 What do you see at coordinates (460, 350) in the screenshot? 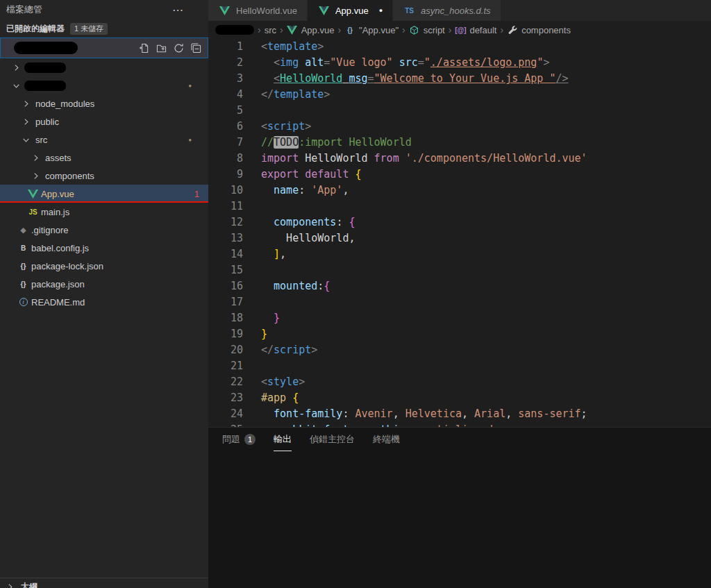
I see `code-line-20: 20</script>` at bounding box center [460, 350].